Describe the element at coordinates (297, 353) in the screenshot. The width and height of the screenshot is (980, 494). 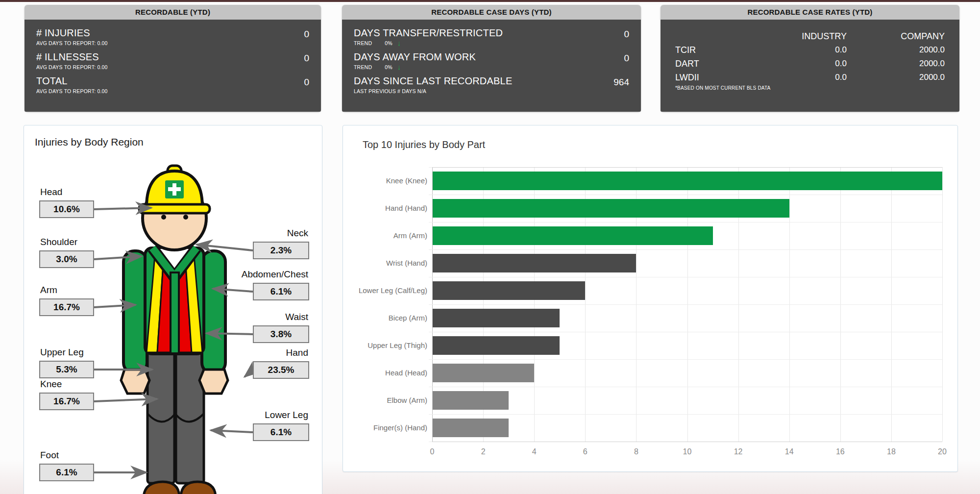
I see `body-part-name: Hand` at that location.